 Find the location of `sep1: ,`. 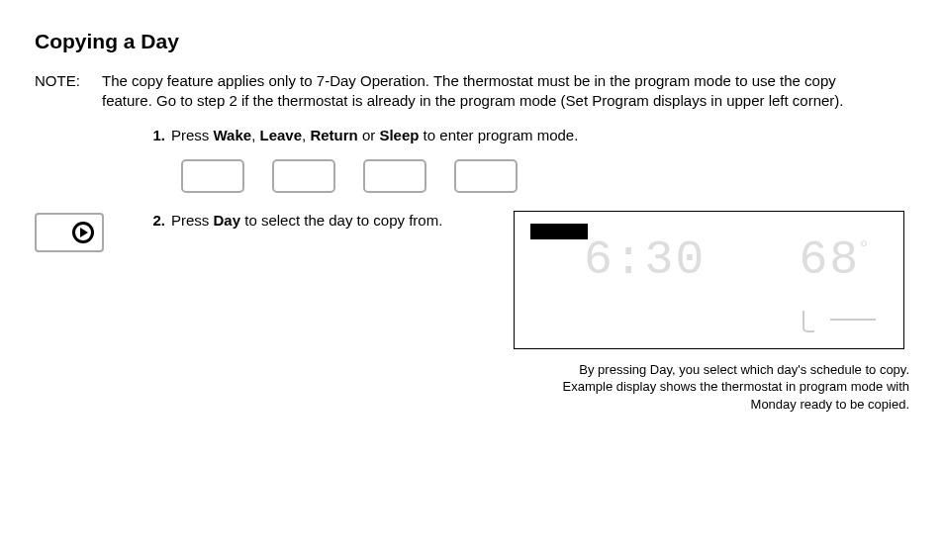

sep1: , is located at coordinates (255, 135).